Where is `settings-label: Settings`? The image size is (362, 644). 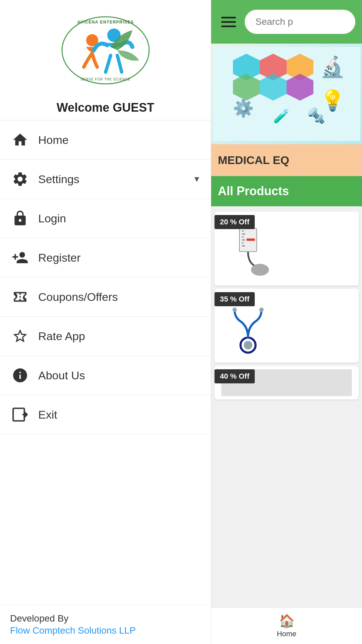
settings-label: Settings is located at coordinates (59, 179).